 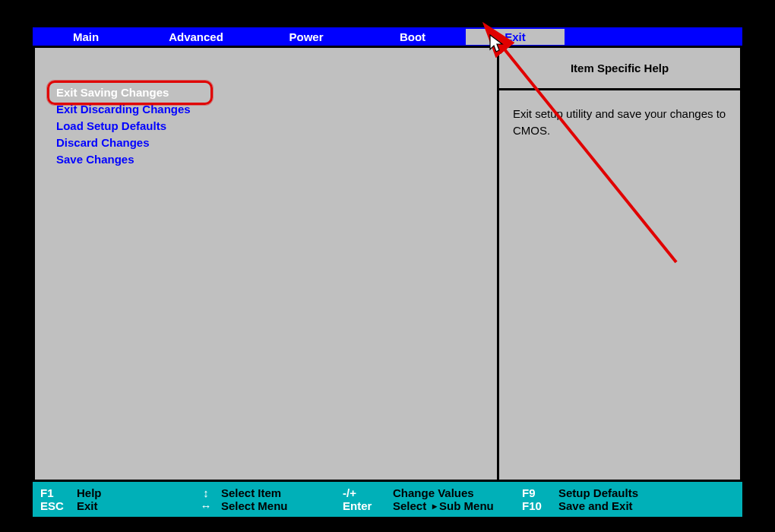 What do you see at coordinates (277, 126) in the screenshot?
I see `menu-load-setup-defaults: Load Setup Defaults` at bounding box center [277, 126].